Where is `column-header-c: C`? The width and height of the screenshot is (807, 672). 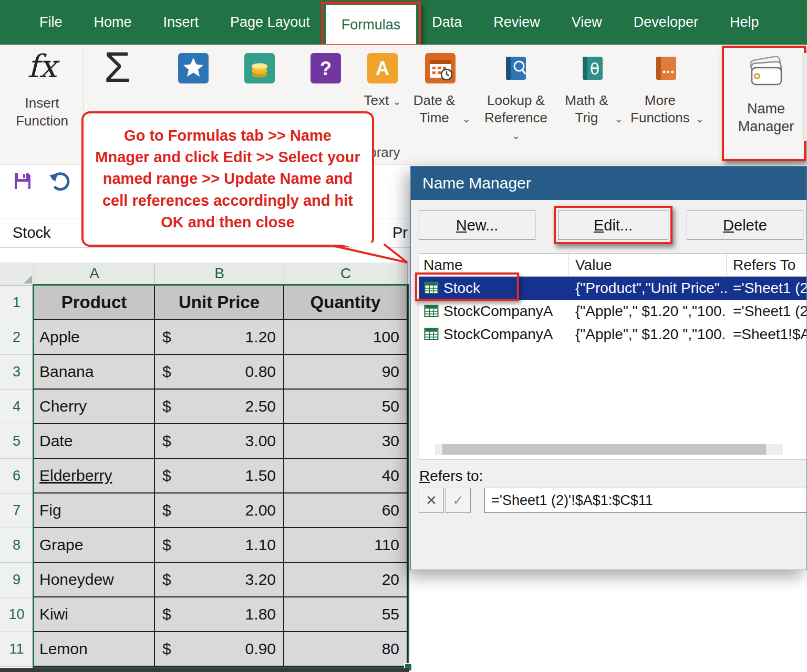 column-header-c: C is located at coordinates (346, 274).